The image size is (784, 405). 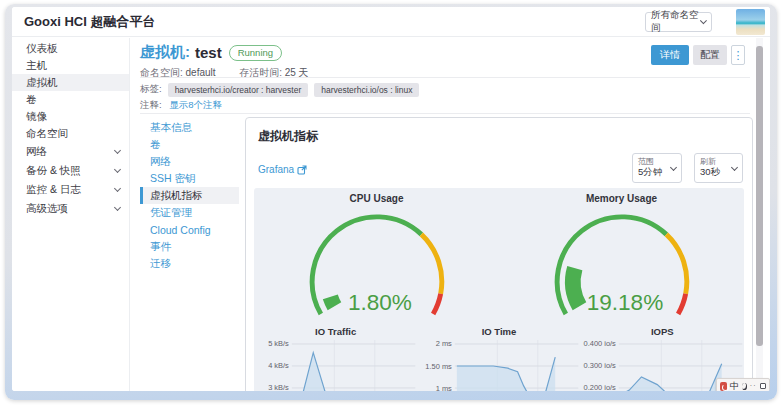 I want to click on labels-label: 标签:, so click(x=151, y=90).